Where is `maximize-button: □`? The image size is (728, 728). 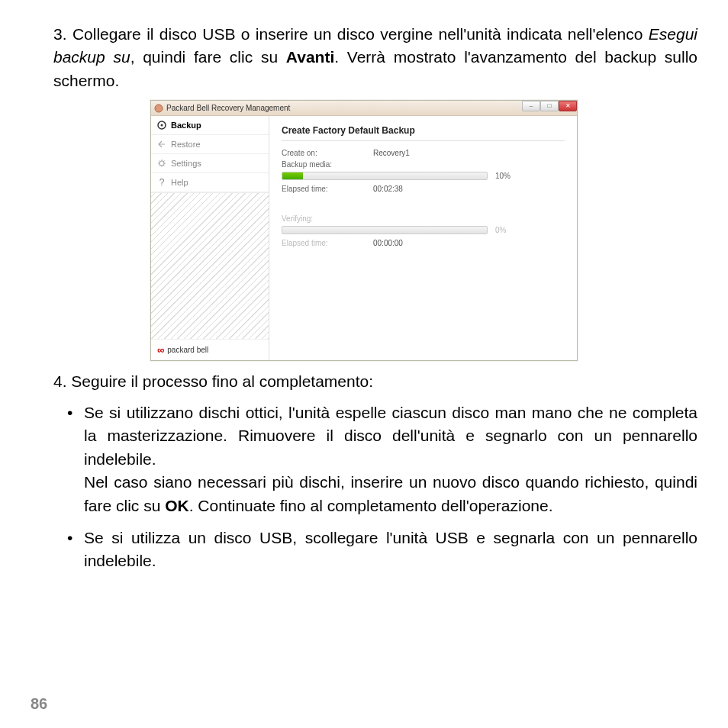 maximize-button: □ is located at coordinates (549, 106).